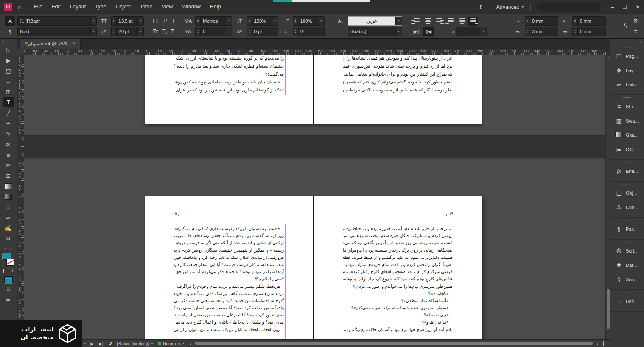 This screenshot has width=644, height=347. What do you see at coordinates (397, 279) in the screenshot?
I see `text-frame-page-94: می‌ریختم، از جایم بلند شدم، آبی به صورتم…` at bounding box center [397, 279].